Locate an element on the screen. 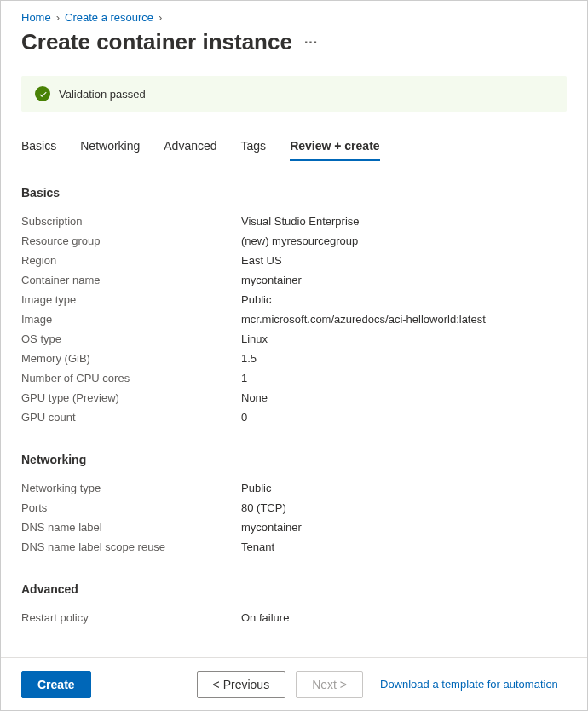  row-resource-group: Resource group(new) myresourcegroup is located at coordinates (294, 240).